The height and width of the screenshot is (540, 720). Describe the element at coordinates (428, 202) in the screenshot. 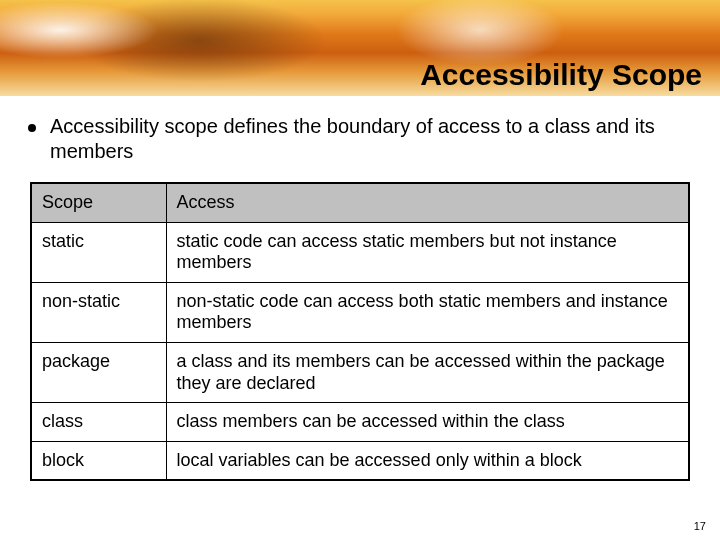

I see `col-header-access: Access` at that location.